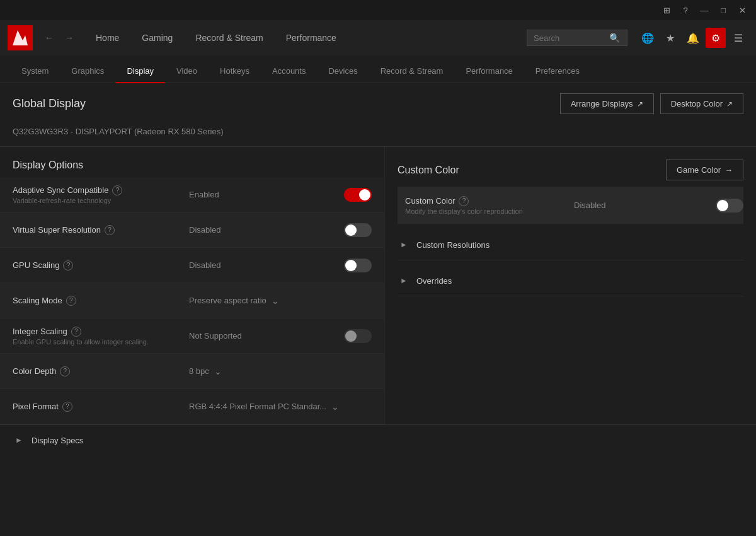 This screenshot has height=536, width=756. Describe the element at coordinates (464, 201) in the screenshot. I see `custom-color-help-icon: ?` at that location.